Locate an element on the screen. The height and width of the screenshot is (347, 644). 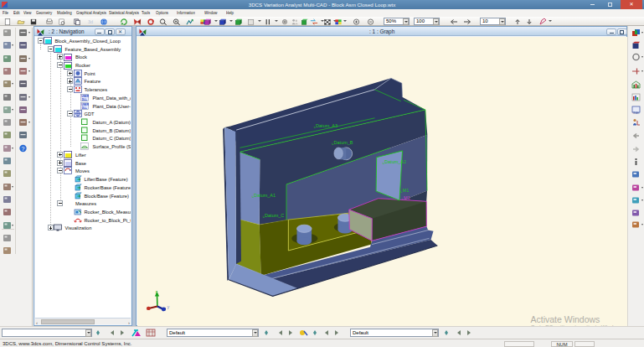
svg-text: Activate Windows is located at coordinates (564, 319).